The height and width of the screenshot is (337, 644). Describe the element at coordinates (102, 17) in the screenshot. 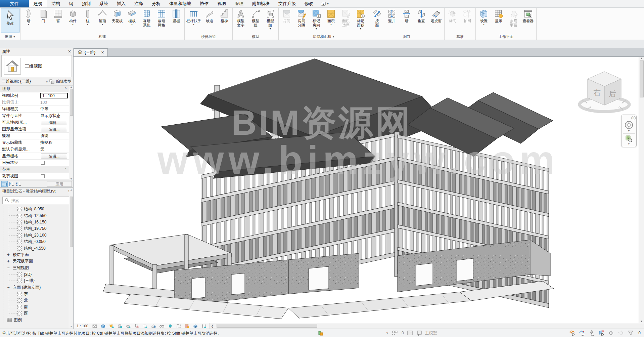

I see `ribbon-button-1-5: 屋顶▼` at that location.